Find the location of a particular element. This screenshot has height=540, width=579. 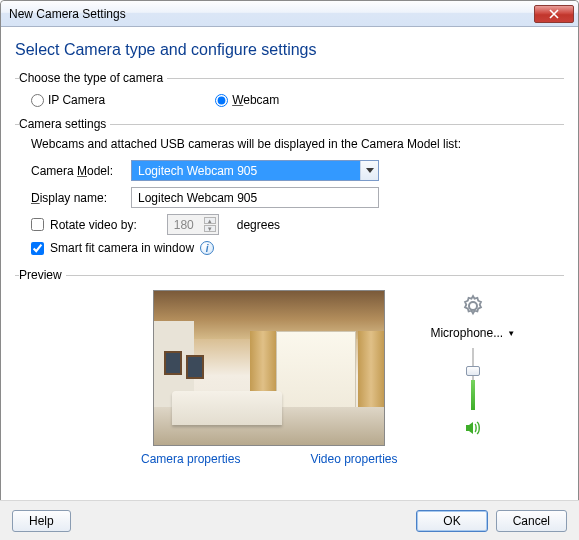

radio-webcam-input is located at coordinates (222, 100).